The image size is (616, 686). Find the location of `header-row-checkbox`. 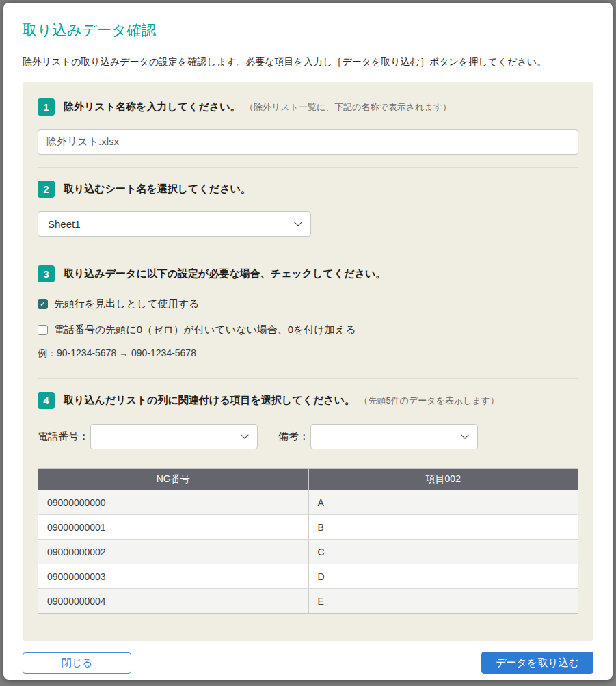

header-row-checkbox is located at coordinates (42, 304).